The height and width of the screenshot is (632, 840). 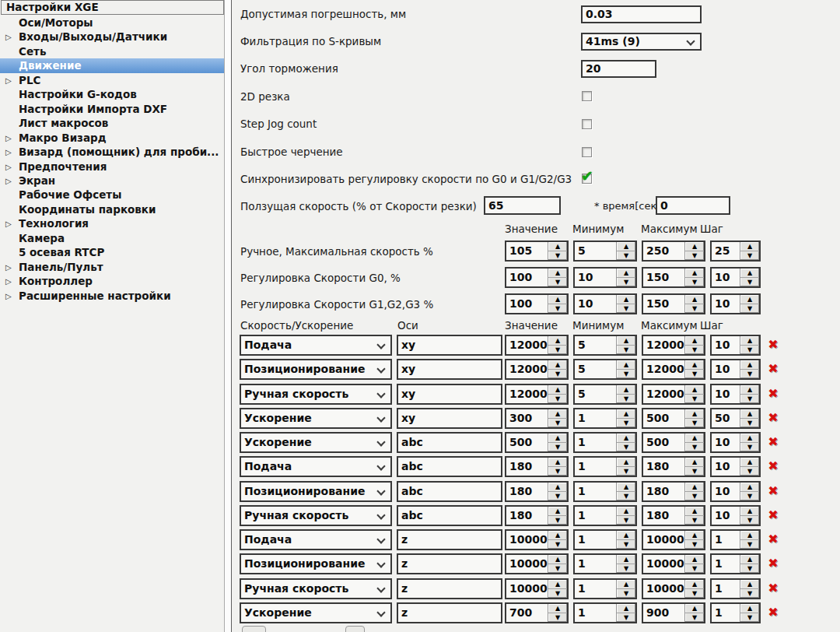 What do you see at coordinates (112, 282) in the screenshot?
I see `sidebar-item: ▷Контроллер` at bounding box center [112, 282].